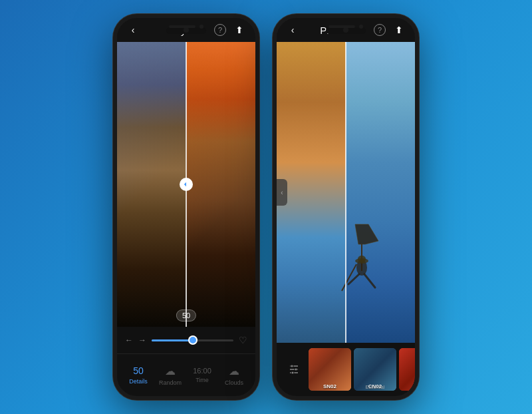  I want to click on phone1-nav-bar: ‹ Sky ? ⬆, so click(186, 30).